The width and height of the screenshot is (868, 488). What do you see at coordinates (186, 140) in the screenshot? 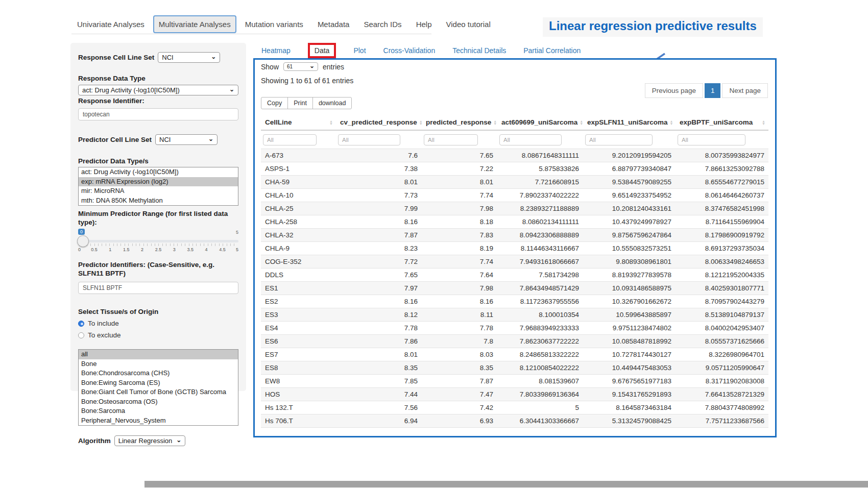
I see `predictor-cell-line-set-select: NCI ⌄` at bounding box center [186, 140].